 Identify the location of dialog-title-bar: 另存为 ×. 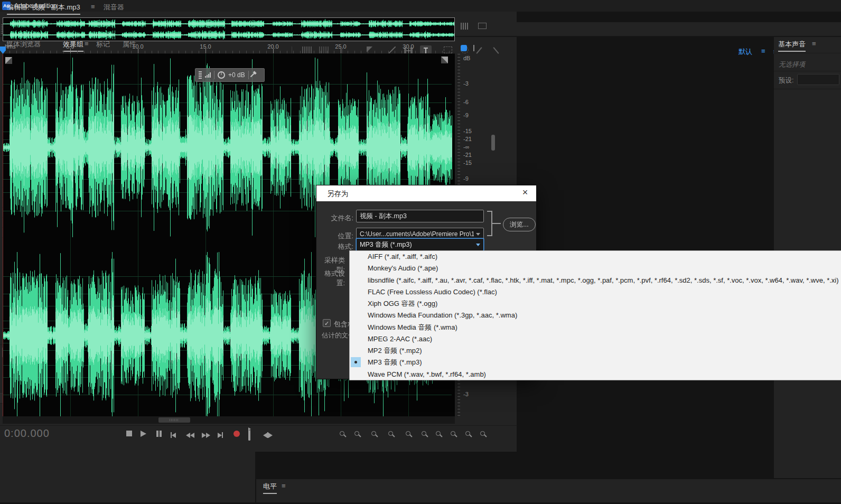
(426, 193).